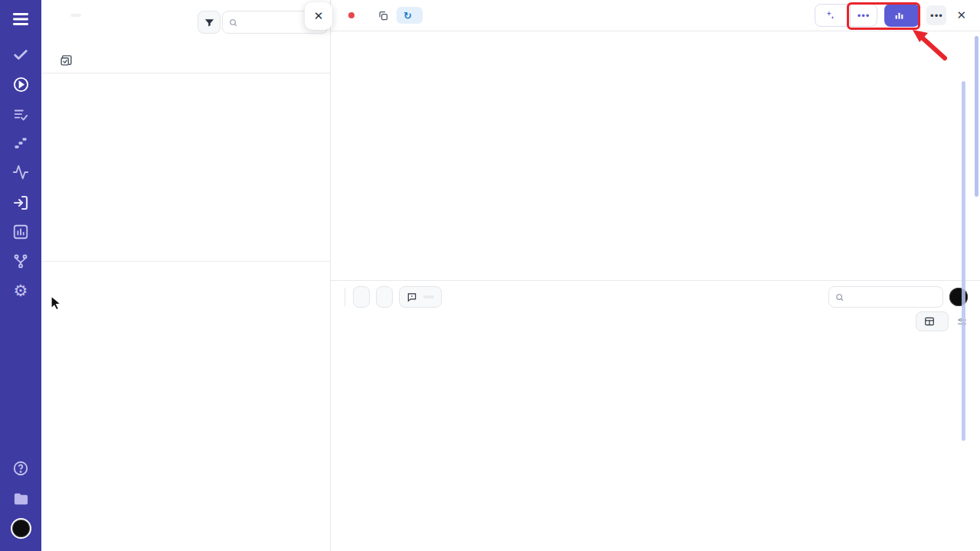  What do you see at coordinates (412, 297) in the screenshot?
I see `comment-icon` at bounding box center [412, 297].